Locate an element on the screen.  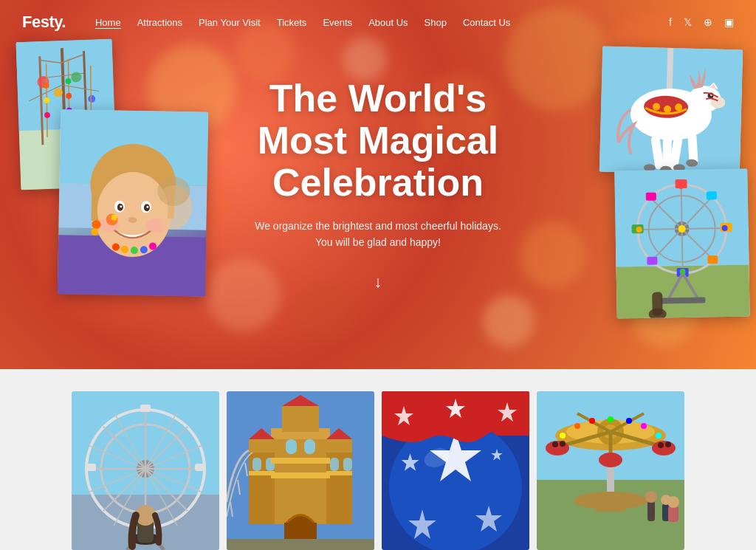
nav-link-contact: Contact Us is located at coordinates (487, 22).